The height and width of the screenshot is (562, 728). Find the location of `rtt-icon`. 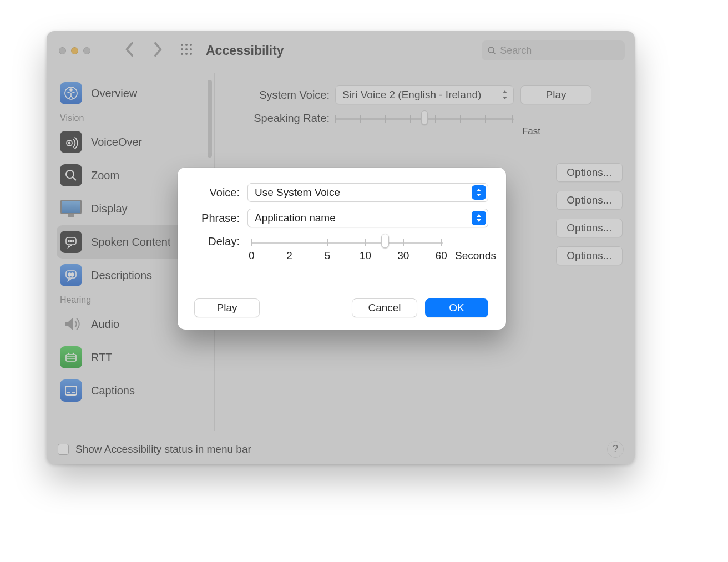

rtt-icon is located at coordinates (71, 357).